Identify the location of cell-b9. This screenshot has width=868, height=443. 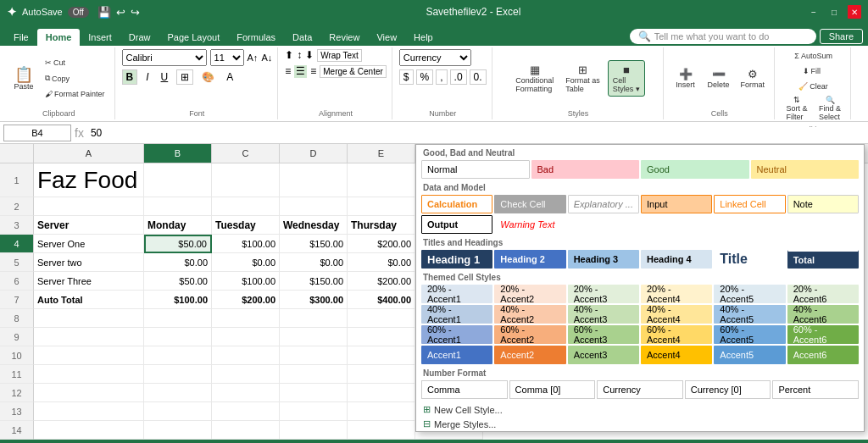
(178, 337).